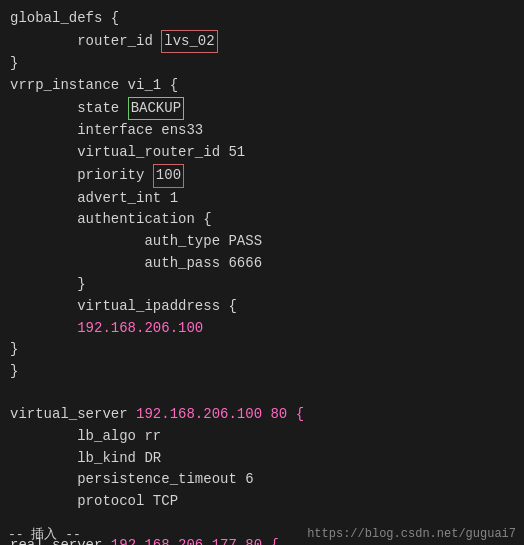  I want to click on code-line: virtual_server 192.168.206.100 80 {, so click(262, 415).